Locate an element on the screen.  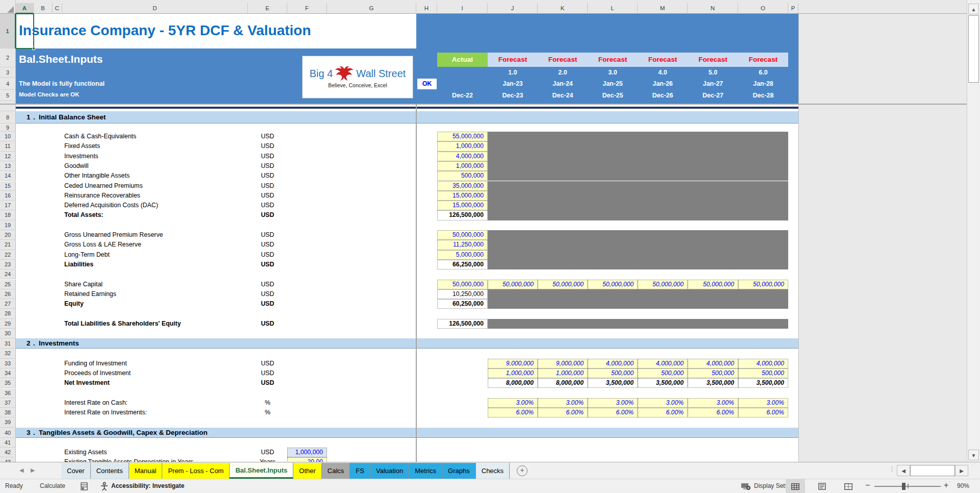
sheet-tab-Manual: Manual is located at coordinates (146, 471).